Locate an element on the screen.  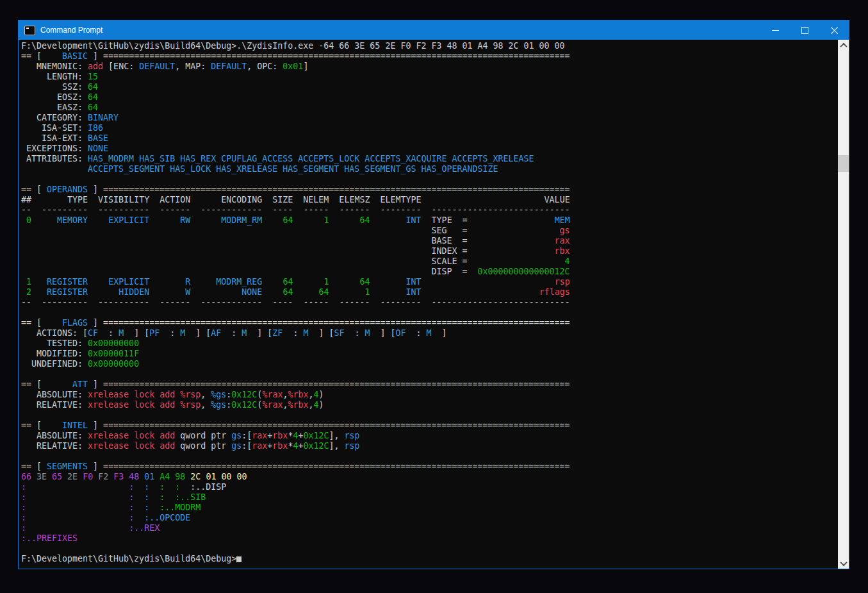
console-line: 66 3E 65 2E F0 F2 F3 48 01 A4 98 2C 01 0… is located at coordinates (296, 477).